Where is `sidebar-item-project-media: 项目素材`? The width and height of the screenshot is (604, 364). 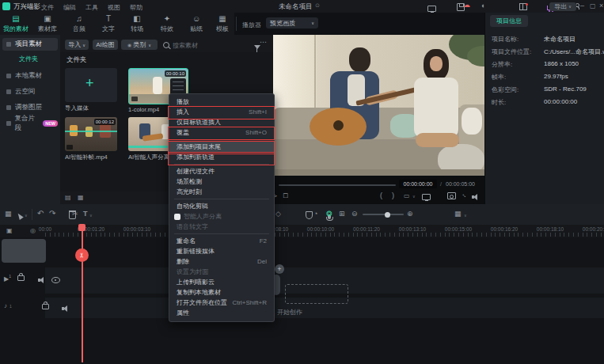 sidebar-item-project-media: 项目素材 is located at coordinates (30, 44).